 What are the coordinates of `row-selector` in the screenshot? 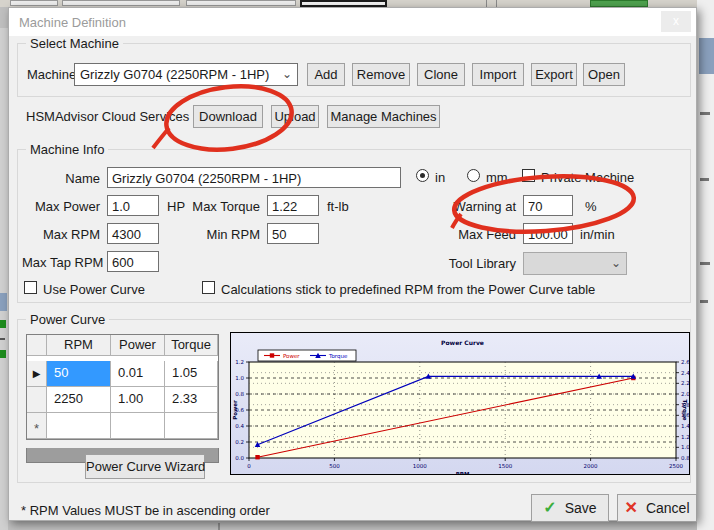 It's located at (37, 400).